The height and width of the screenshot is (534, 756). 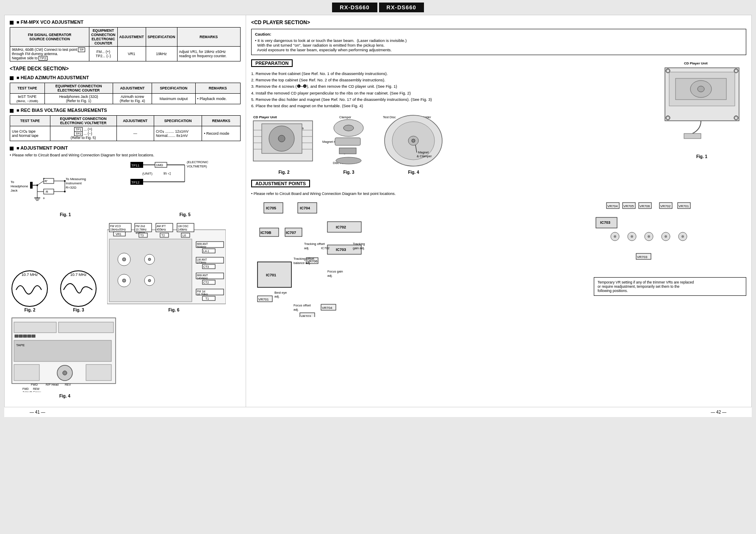 I want to click on th-rem3: REMARKS, so click(x=221, y=121).